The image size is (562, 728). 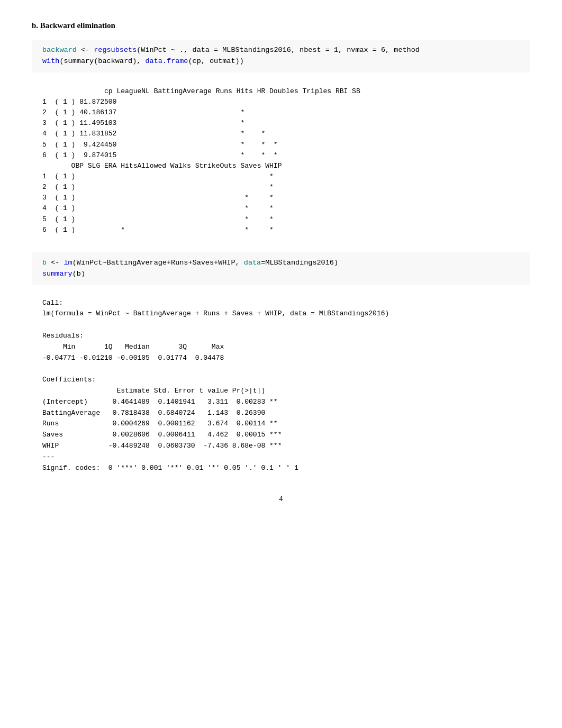 I want to click on section-heading: b. Backward elimination, so click(x=281, y=25).